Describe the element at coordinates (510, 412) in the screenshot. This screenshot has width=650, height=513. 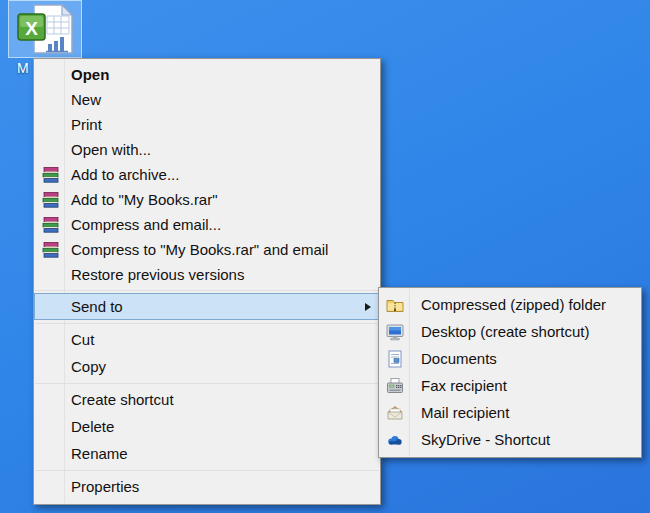
I see `submenu-item-mail-recipient: Mail recipient` at that location.